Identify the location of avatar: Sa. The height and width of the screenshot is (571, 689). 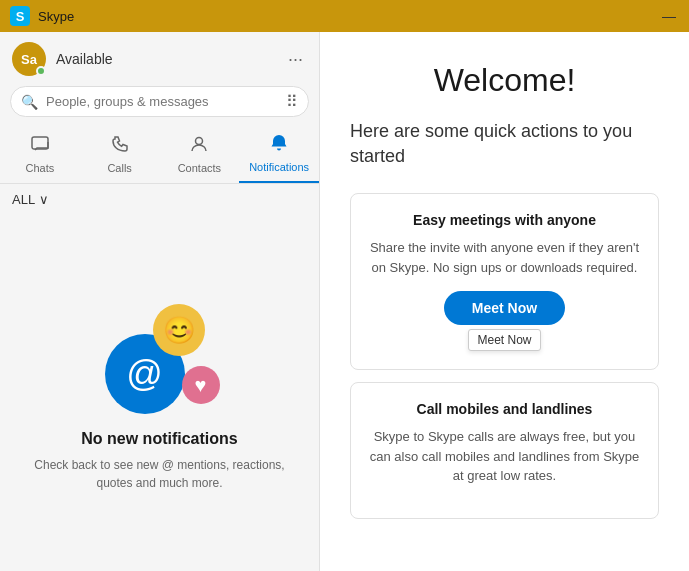
(29, 59).